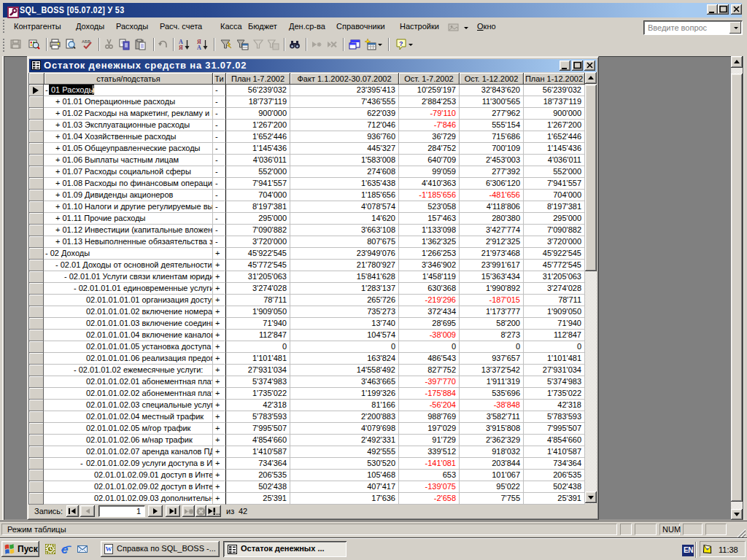  Describe the element at coordinates (181, 47) in the screenshot. I see `svg-text: Я` at that location.